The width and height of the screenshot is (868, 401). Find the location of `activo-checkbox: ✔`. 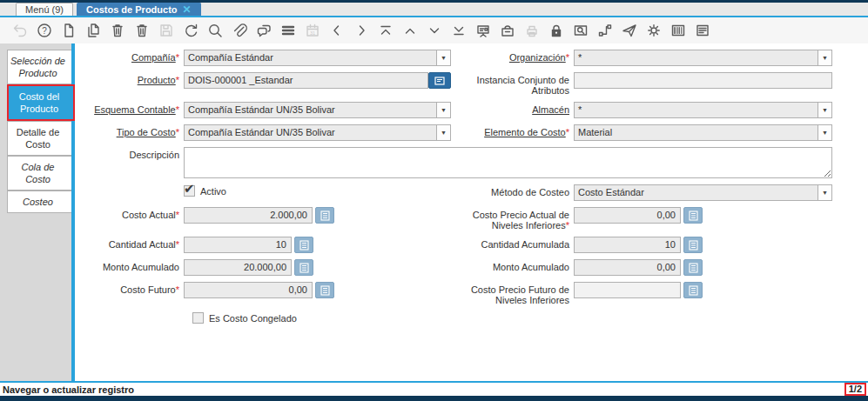

activo-checkbox: ✔ is located at coordinates (190, 191).